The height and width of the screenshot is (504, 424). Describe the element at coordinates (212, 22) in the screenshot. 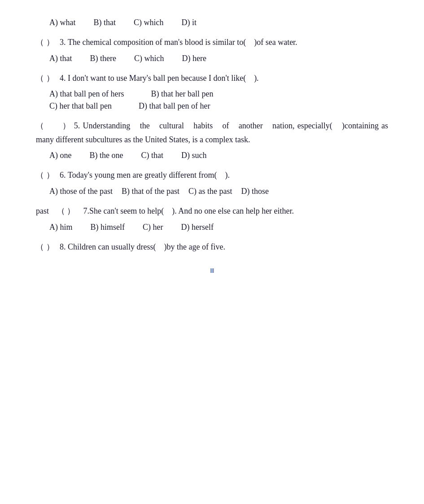

I see `question-2-options: A) what B) that C) which D) it` at that location.